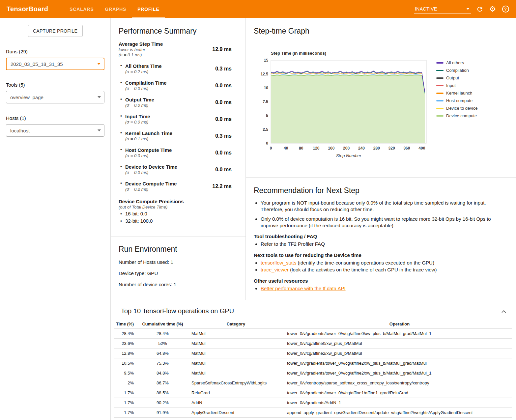 The image size is (516, 420). Describe the element at coordinates (455, 63) in the screenshot. I see `legend-label: All others` at that location.